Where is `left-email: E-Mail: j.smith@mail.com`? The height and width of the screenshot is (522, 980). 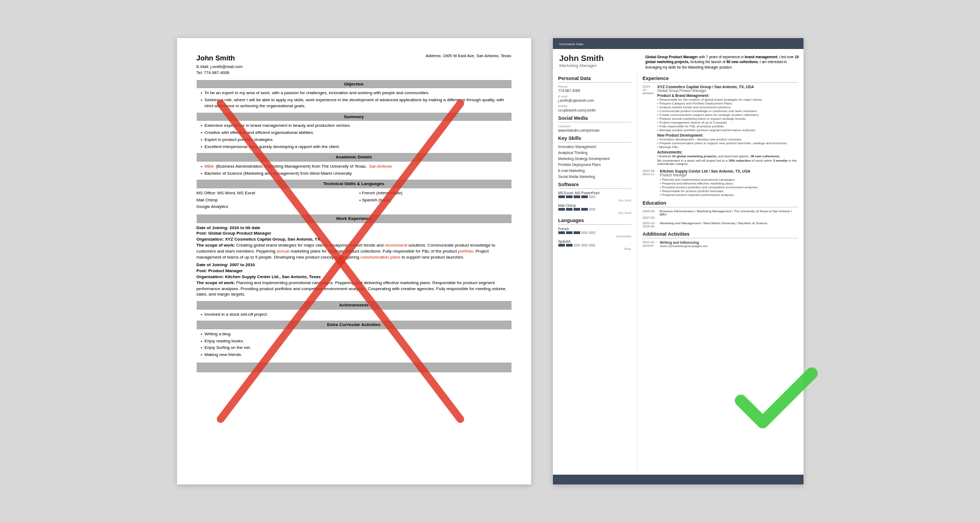
left-email: E-Mail: j.smith@mail.com is located at coordinates (220, 67).